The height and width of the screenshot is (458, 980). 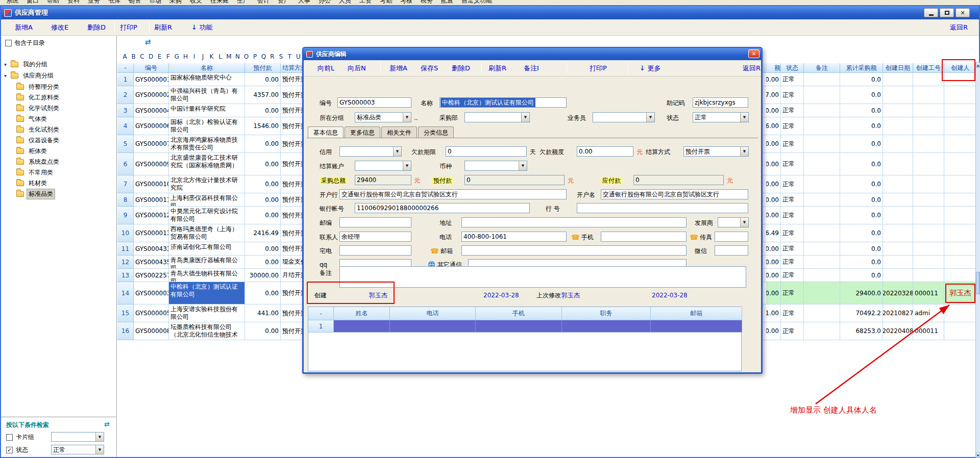 I want to click on supplier-name: 北京海岸鸿蒙标准物质技术有限责任公司, so click(x=207, y=144).